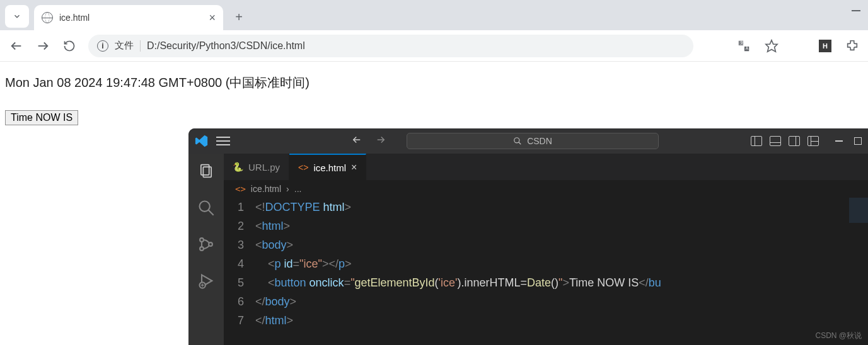 The image size is (868, 345). What do you see at coordinates (264, 167) in the screenshot?
I see `editor-tab-label: URL.py` at bounding box center [264, 167].